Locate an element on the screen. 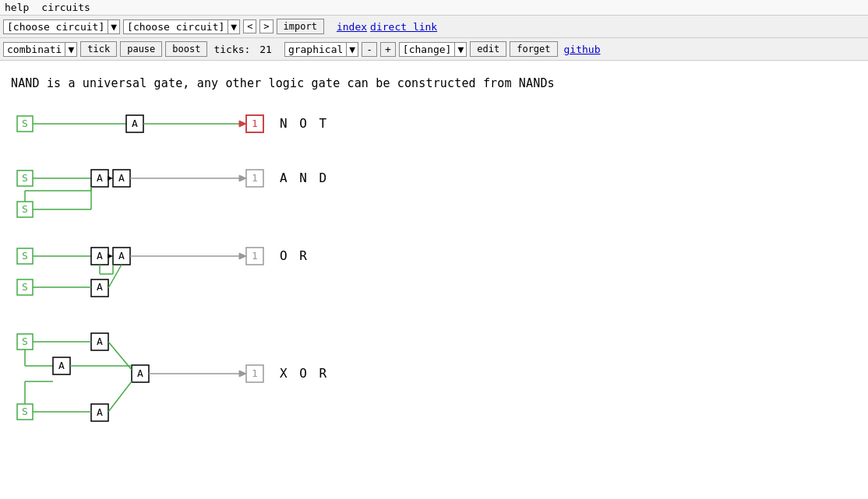  choose-circuit-2-arrow: ▼ is located at coordinates (234, 26).